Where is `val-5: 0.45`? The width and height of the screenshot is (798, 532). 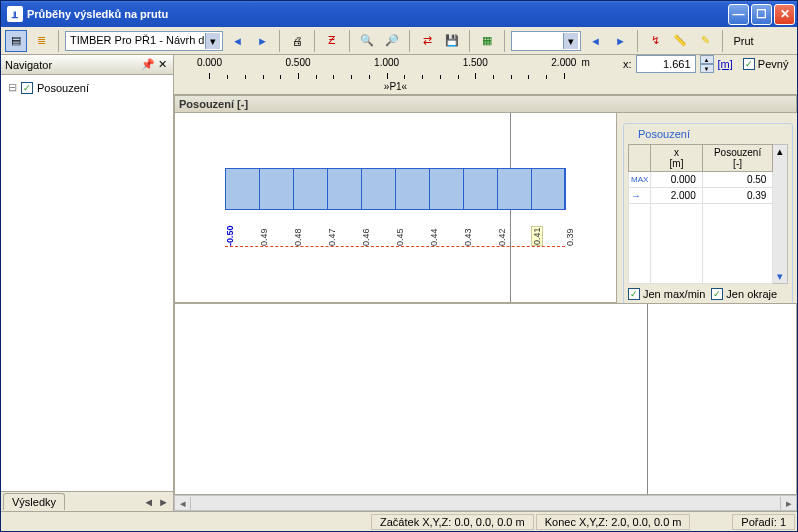 val-5: 0.45 is located at coordinates (400, 237).